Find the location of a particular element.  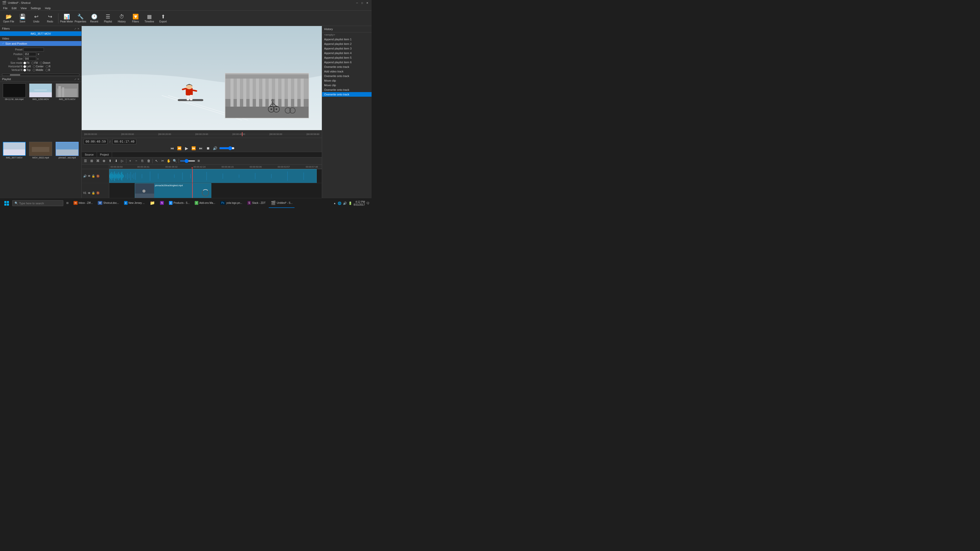

b-radio is located at coordinates (46, 70).